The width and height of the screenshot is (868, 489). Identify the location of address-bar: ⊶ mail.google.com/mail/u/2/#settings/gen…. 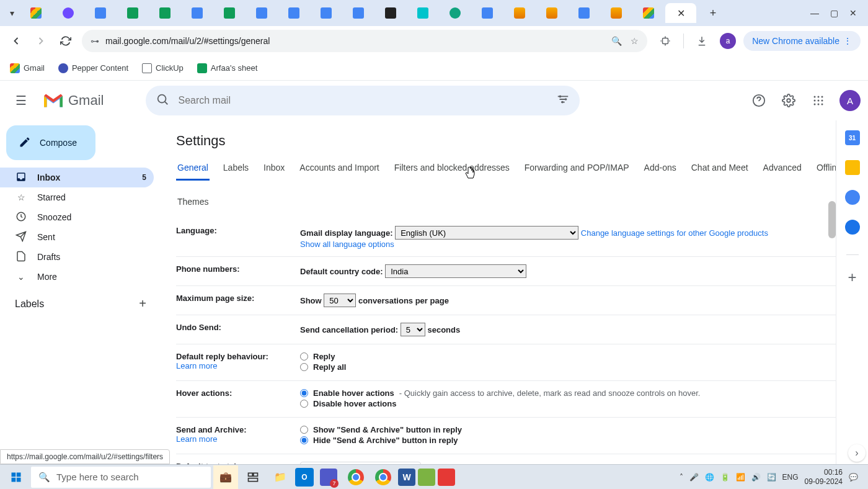
(365, 41).